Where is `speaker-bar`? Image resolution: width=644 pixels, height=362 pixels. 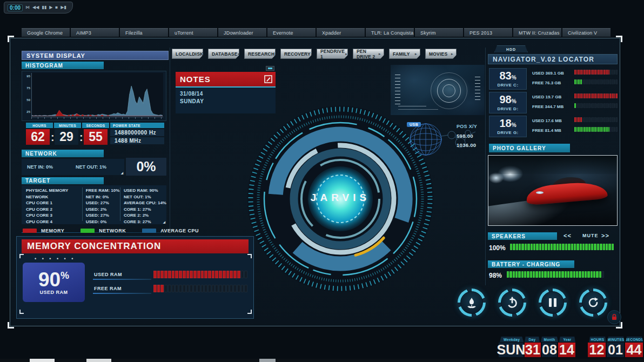 speaker-bar is located at coordinates (562, 247).